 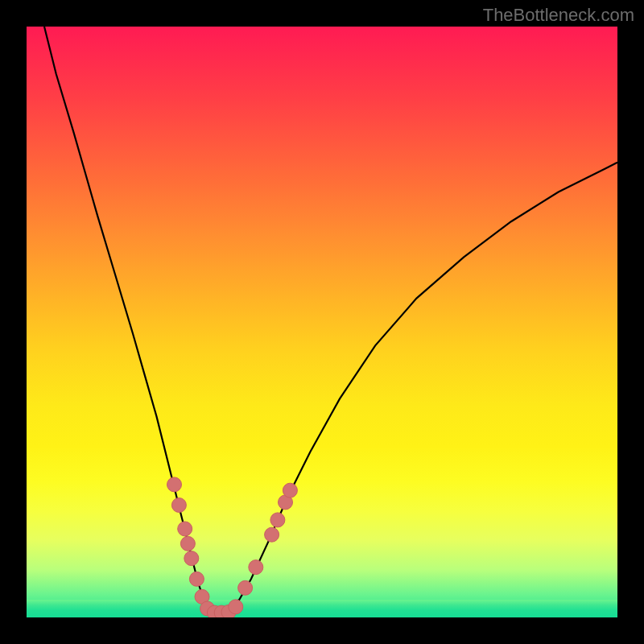 I want to click on watermark-text: TheBottleneck.com, so click(x=559, y=15).